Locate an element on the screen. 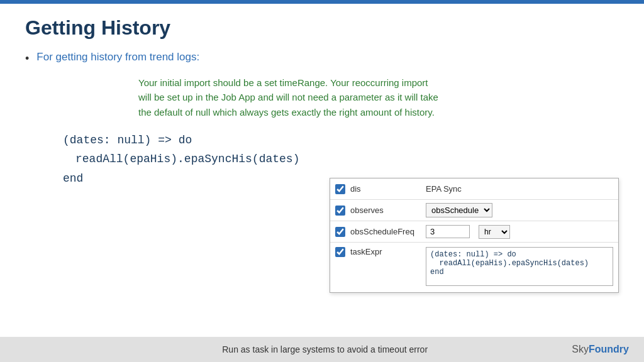 The image size is (644, 362). freq-unit-select: hr min is located at coordinates (494, 232).